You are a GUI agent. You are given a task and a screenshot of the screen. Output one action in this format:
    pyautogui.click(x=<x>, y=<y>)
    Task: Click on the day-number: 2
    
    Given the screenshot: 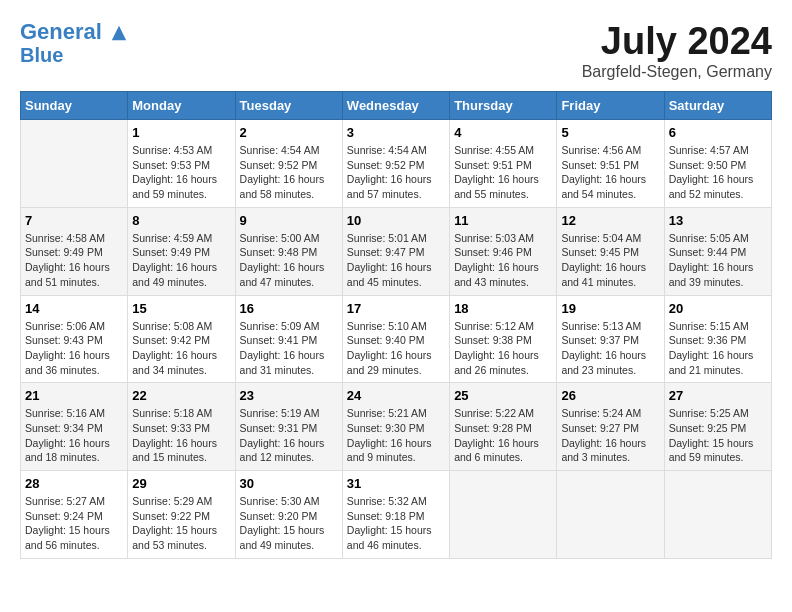 What is the action you would take?
    pyautogui.click(x=289, y=132)
    